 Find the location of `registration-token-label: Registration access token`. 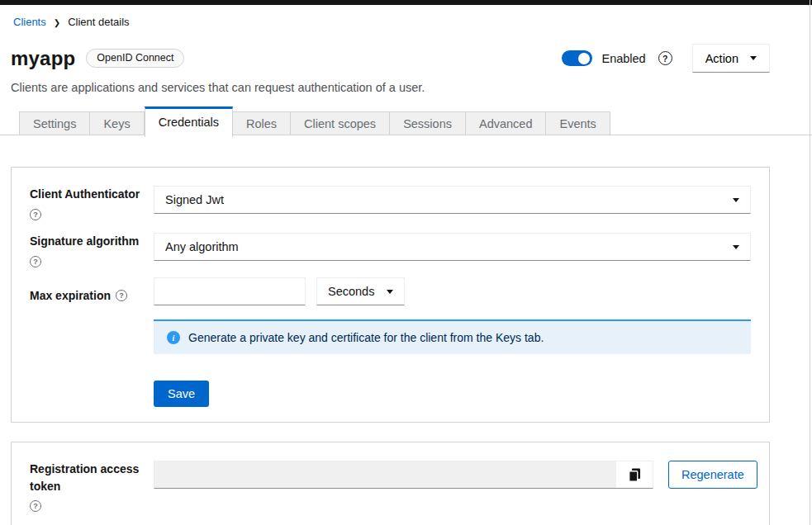

registration-token-label: Registration access token is located at coordinates (88, 478).